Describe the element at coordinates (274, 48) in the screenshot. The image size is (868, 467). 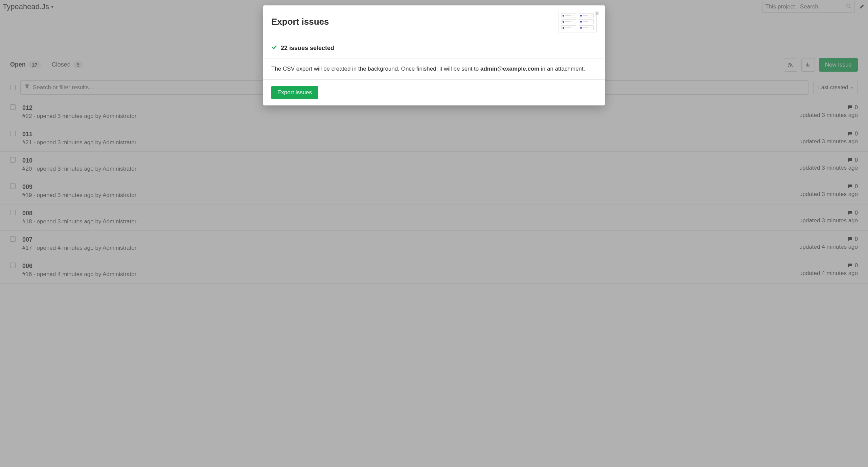
I see `check-icon` at that location.